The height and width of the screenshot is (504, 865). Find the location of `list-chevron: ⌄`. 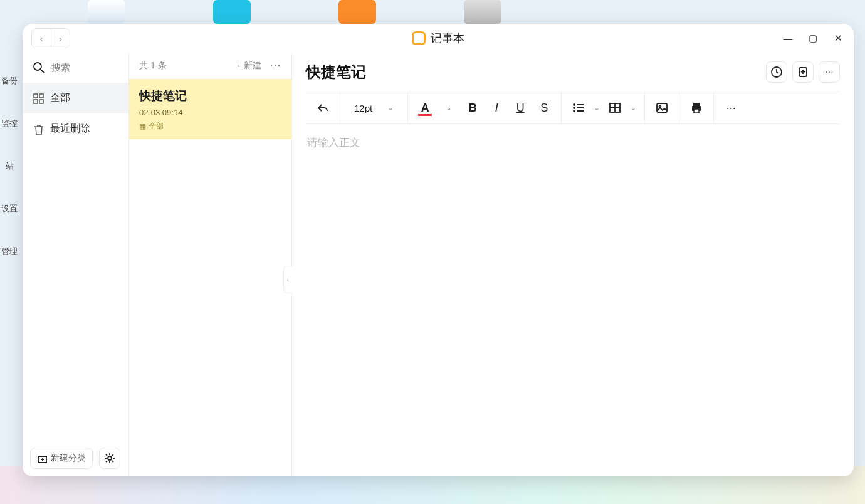

list-chevron: ⌄ is located at coordinates (597, 108).